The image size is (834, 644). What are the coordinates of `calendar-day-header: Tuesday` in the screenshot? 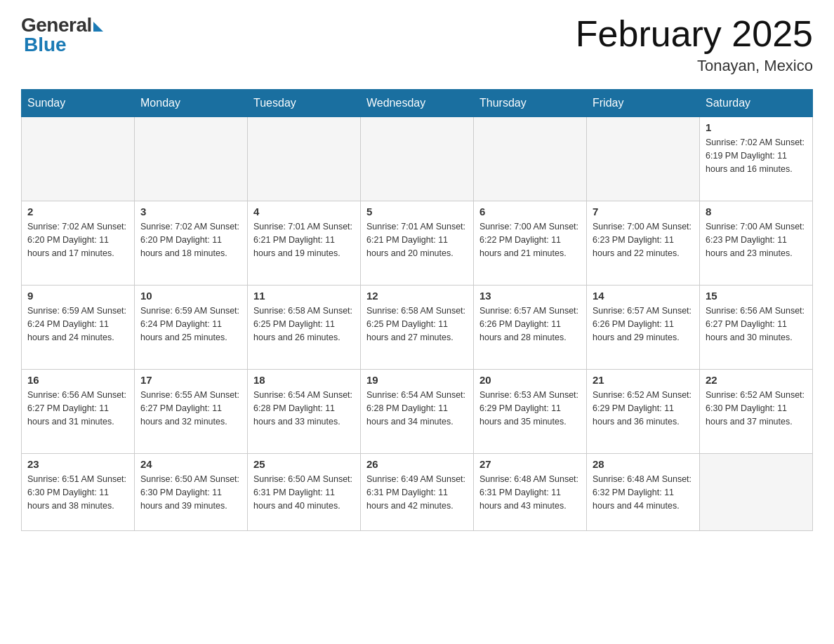 It's located at (305, 104).